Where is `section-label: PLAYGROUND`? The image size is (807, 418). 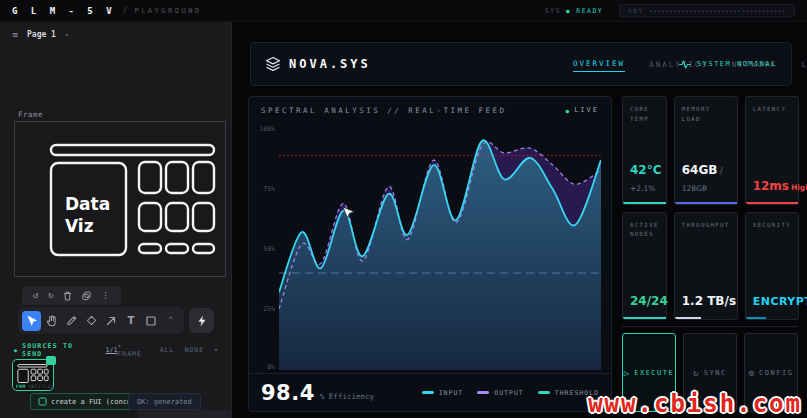
section-label: PLAYGROUND is located at coordinates (168, 11).